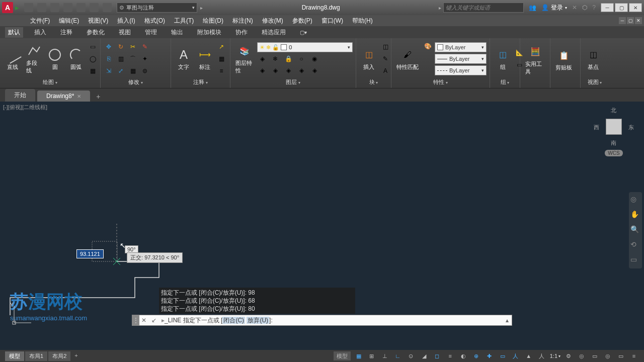 This screenshot has width=644, height=362. Describe the element at coordinates (635, 260) in the screenshot. I see `showmotion-icon: ▭` at that location.